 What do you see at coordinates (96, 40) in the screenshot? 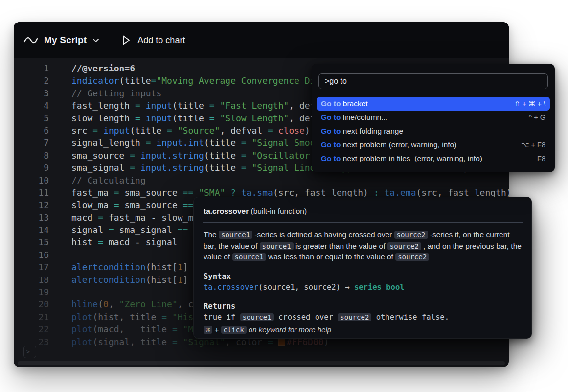
I see `chevron-down-icon` at bounding box center [96, 40].